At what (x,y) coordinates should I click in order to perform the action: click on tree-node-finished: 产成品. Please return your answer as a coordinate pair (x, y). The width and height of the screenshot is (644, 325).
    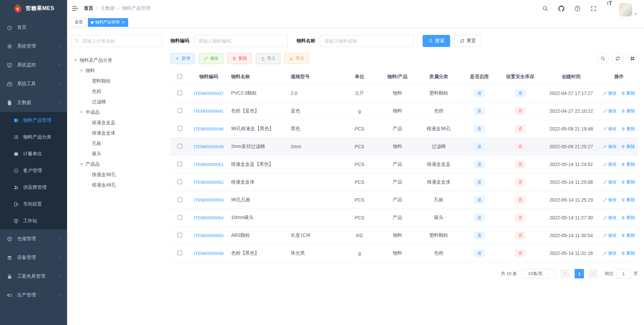
    Looking at the image, I should click on (117, 164).